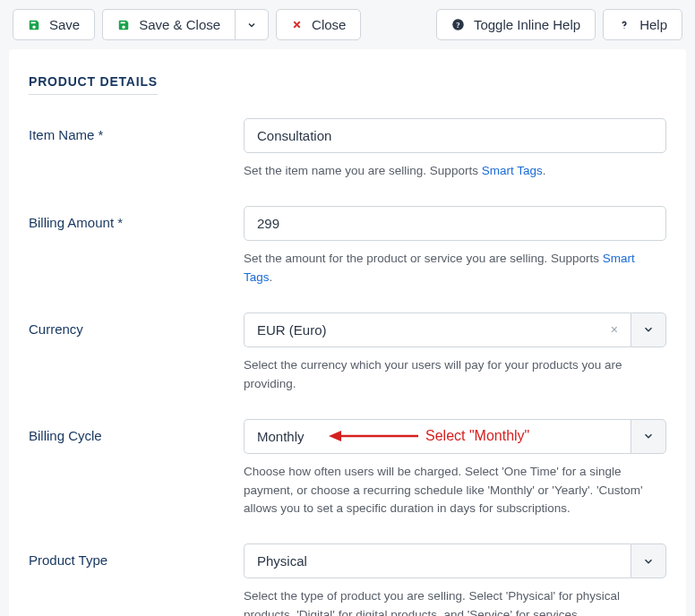 This screenshot has width=695, height=616. I want to click on item-name-label: Item Name *, so click(136, 150).